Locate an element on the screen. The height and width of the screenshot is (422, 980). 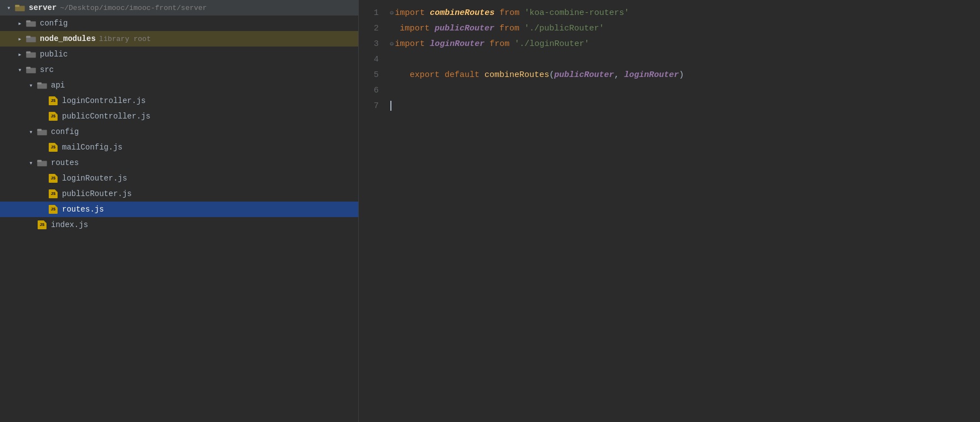
code-line-3: ⊖import loginRouter from './loginRouter' is located at coordinates (685, 44).